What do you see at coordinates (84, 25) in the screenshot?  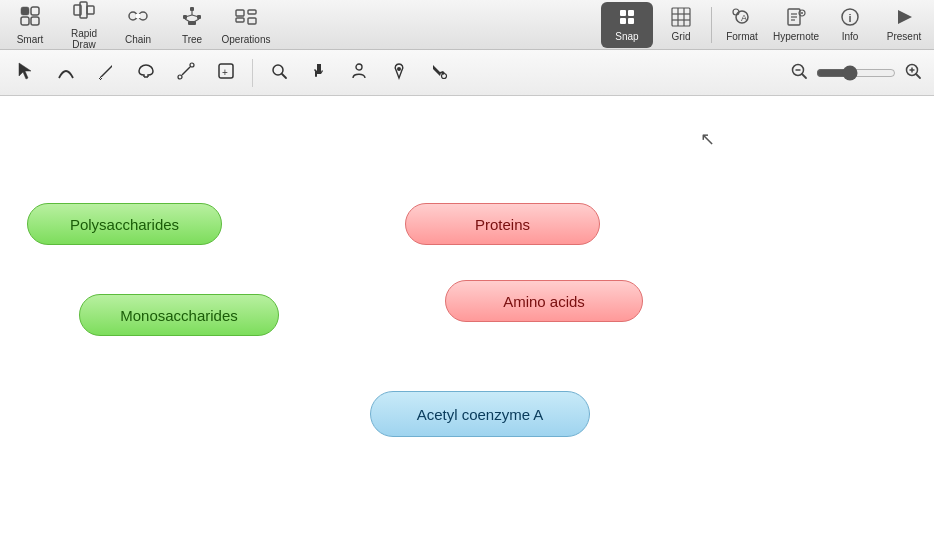 I see `rapid-draw-tool-button: Rapid Draw` at bounding box center [84, 25].